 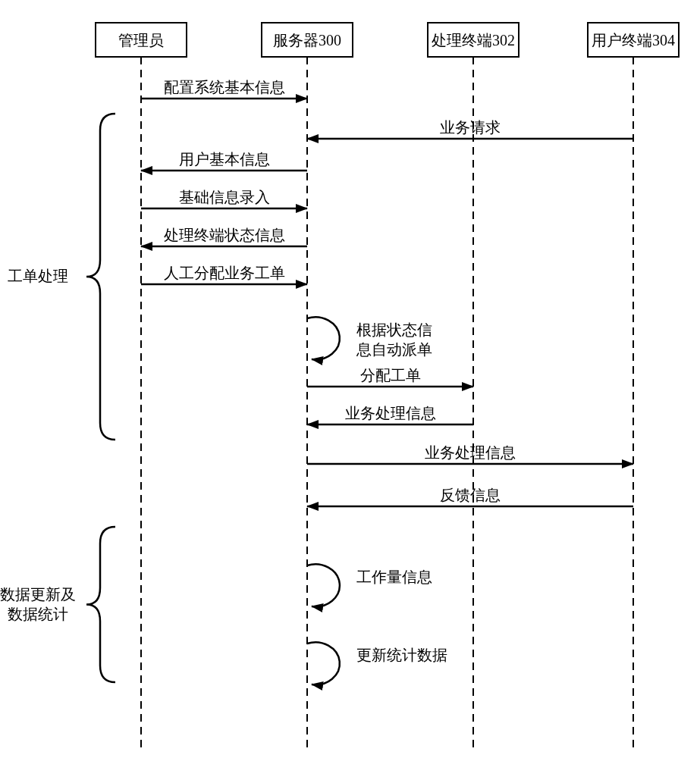 I want to click on phase-label-p1: 工单处理, so click(x=38, y=276).